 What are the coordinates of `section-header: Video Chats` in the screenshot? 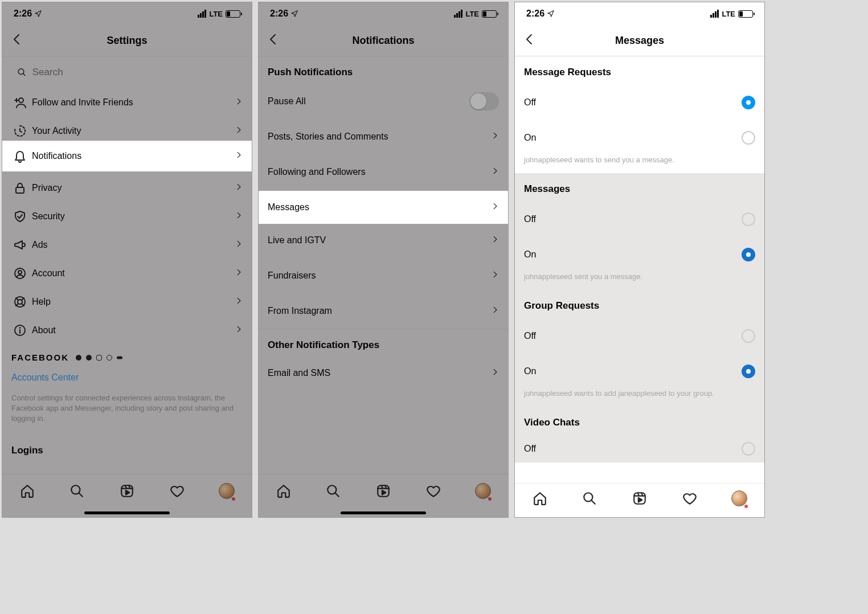 It's located at (640, 421).